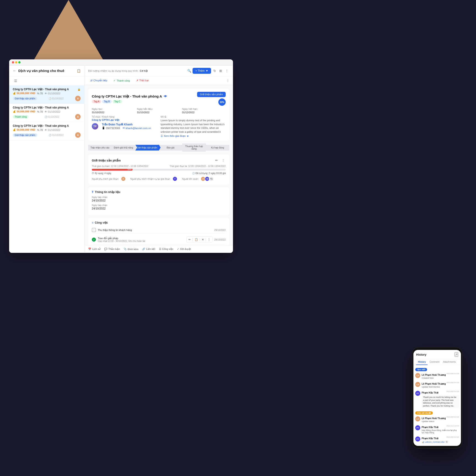 The image size is (476, 476). I want to click on transfer-button: ⇄ Chuyển tiếp, so click(99, 81).